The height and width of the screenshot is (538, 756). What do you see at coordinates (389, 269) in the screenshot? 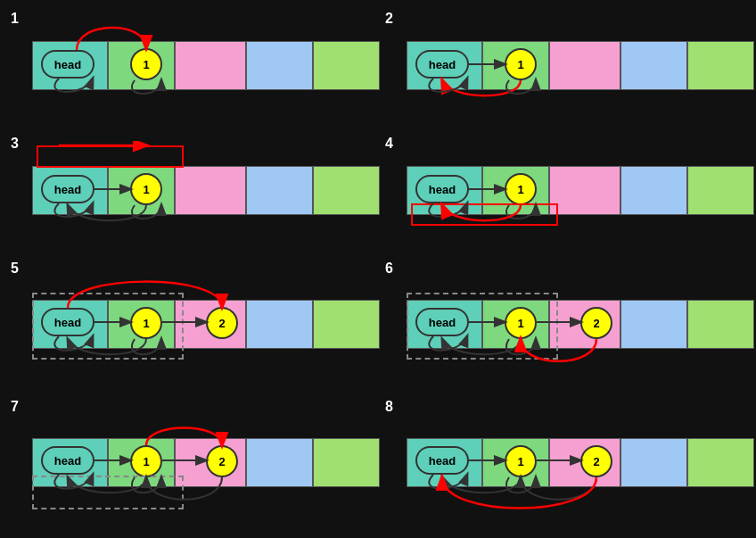
I see `cell-num-6: 6` at bounding box center [389, 269].